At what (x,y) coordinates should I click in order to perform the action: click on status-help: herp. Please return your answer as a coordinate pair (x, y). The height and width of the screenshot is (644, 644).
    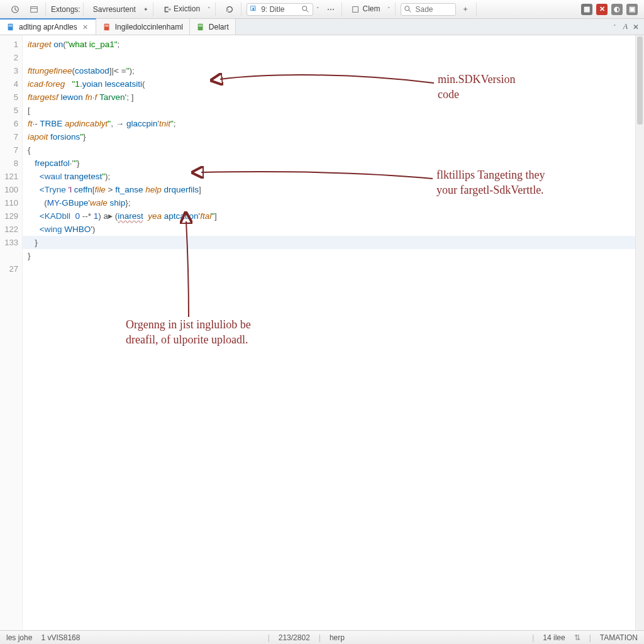
    Looking at the image, I should click on (337, 638).